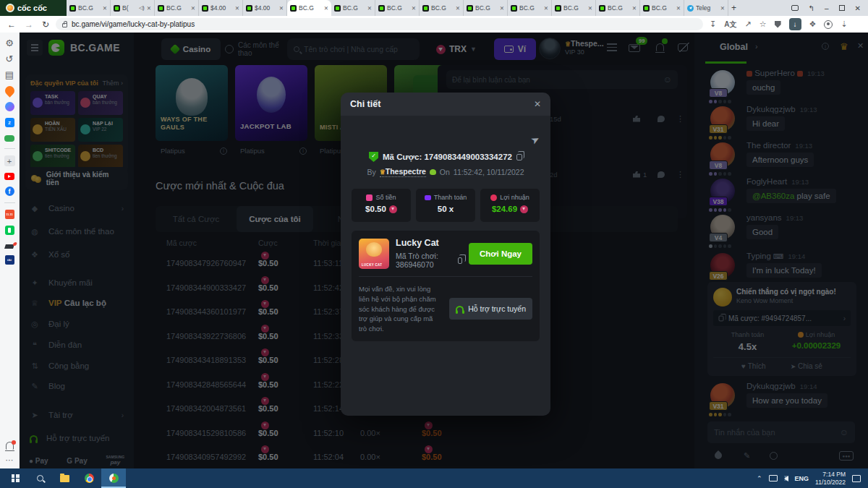 The image size is (868, 488). Describe the element at coordinates (713, 25) in the screenshot. I see `save-page-icon: ↧` at that location.